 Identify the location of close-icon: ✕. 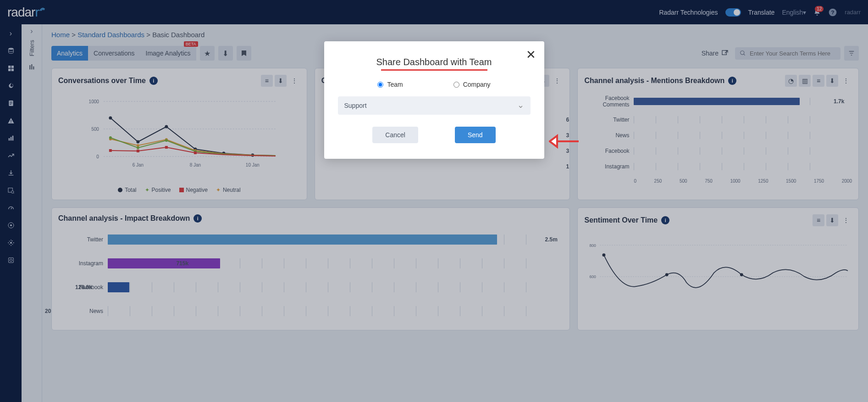
(531, 55).